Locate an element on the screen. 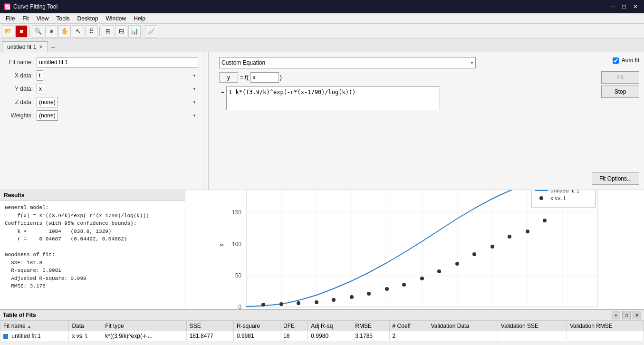 This screenshot has height=345, width=644. toolbar-zoom-in: 🔍 is located at coordinates (38, 31).